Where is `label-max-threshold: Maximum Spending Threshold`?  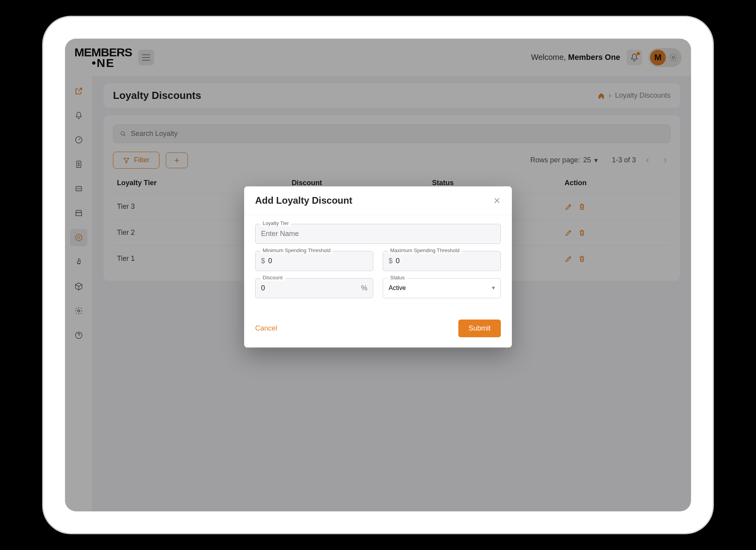
label-max-threshold: Maximum Spending Threshold is located at coordinates (425, 251).